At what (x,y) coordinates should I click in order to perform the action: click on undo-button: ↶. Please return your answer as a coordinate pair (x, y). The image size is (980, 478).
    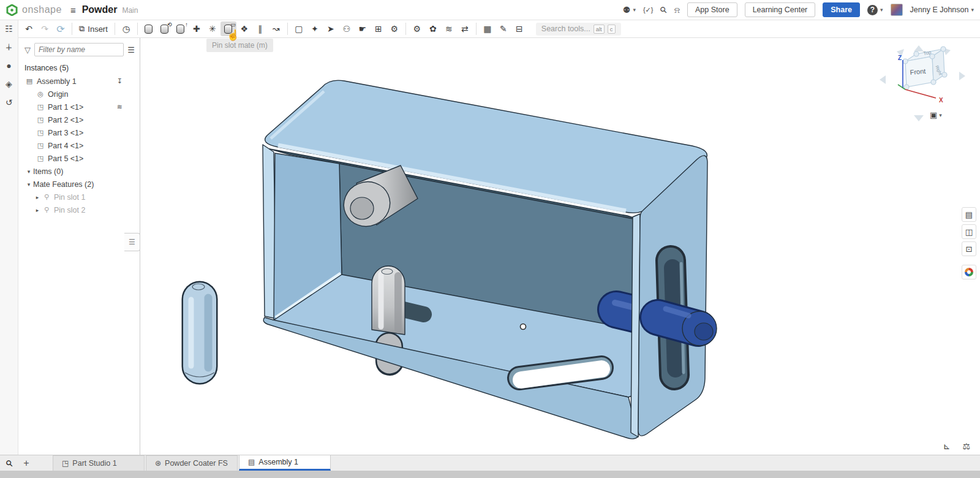
    Looking at the image, I should click on (29, 29).